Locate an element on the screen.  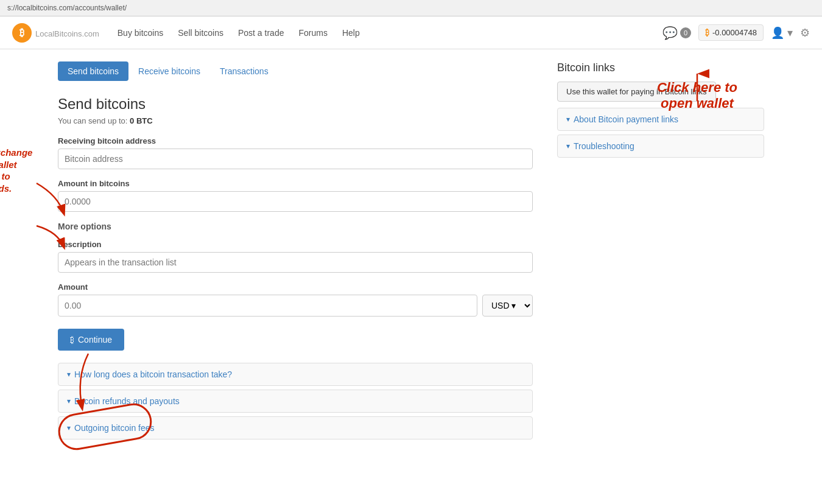
right-panel-title: Bitcoin links is located at coordinates (661, 68).